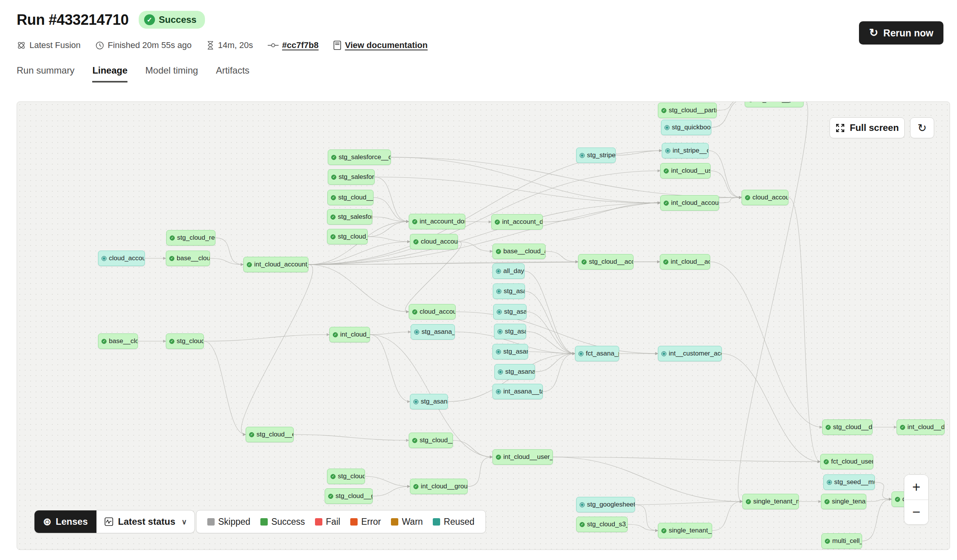  Describe the element at coordinates (516, 352) in the screenshot. I see `node-label: stg_asana__…` at that location.